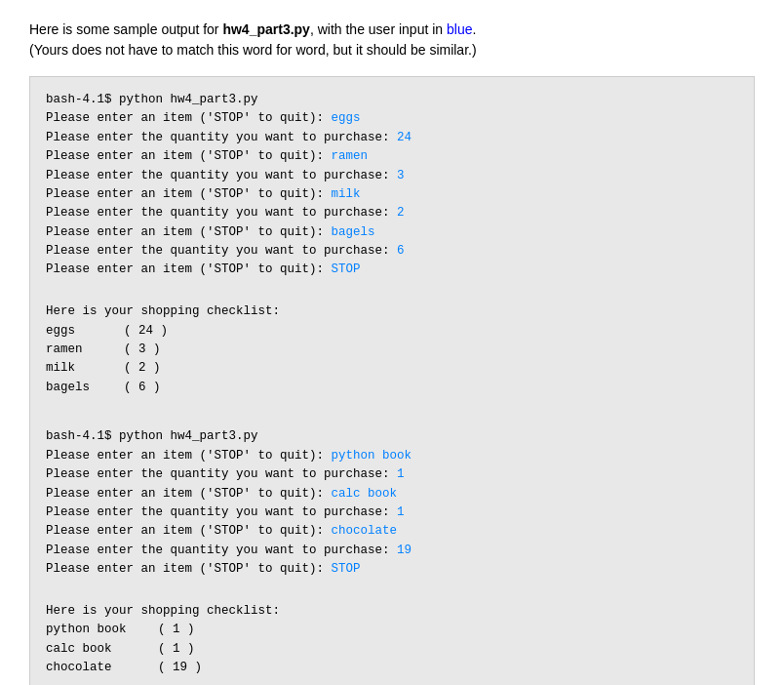 This screenshot has width=784, height=685. Describe the element at coordinates (392, 195) in the screenshot. I see `session1-line-5: Please enter an item ('STOP' to quit): m…` at that location.